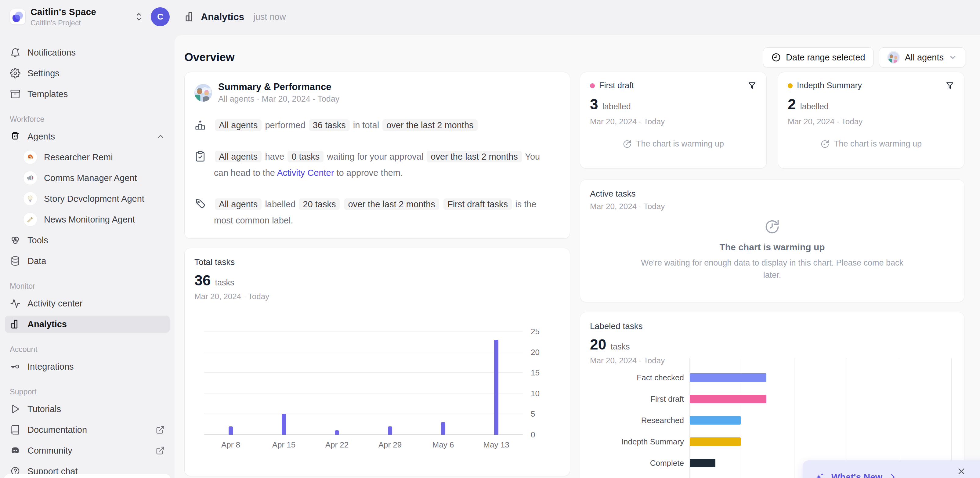 This screenshot has height=478, width=980. What do you see at coordinates (90, 136) in the screenshot?
I see `sidebar-item-agents: Agents` at bounding box center [90, 136].